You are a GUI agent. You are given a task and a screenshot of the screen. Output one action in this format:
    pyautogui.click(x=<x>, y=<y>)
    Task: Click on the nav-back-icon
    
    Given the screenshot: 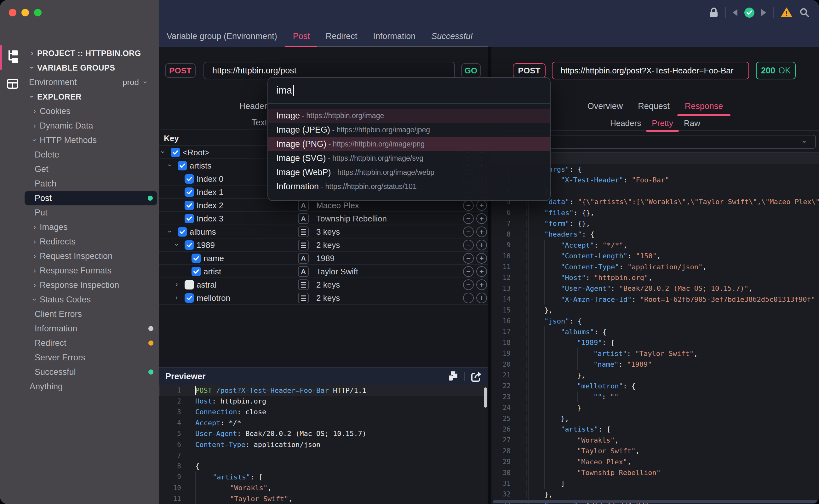 What is the action you would take?
    pyautogui.click(x=735, y=13)
    